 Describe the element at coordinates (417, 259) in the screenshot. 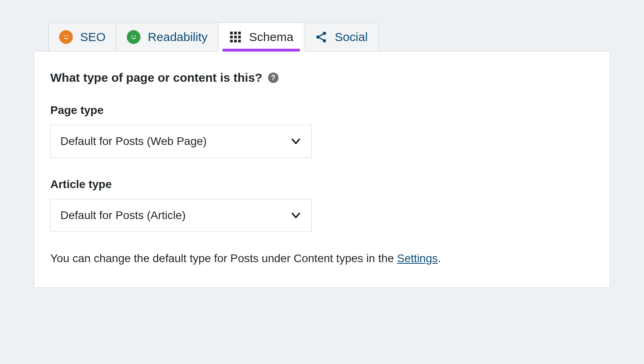

I see `settings-link: Settings` at that location.